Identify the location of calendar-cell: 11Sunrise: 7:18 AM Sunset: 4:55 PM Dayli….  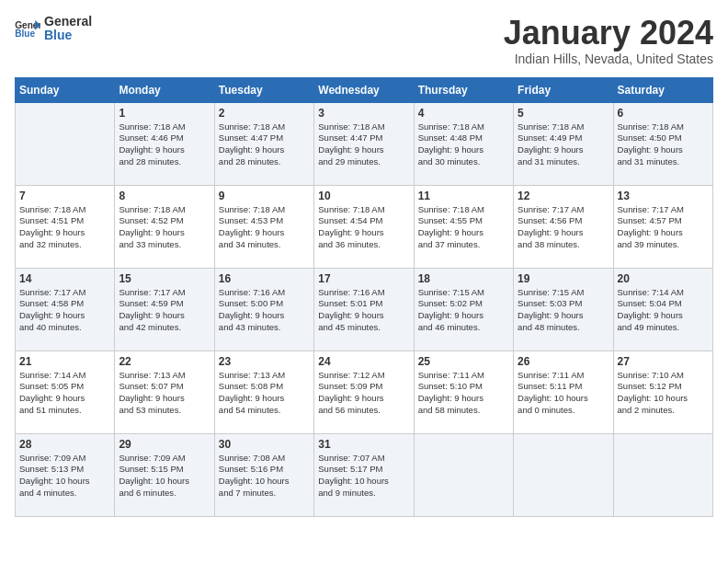
(463, 226).